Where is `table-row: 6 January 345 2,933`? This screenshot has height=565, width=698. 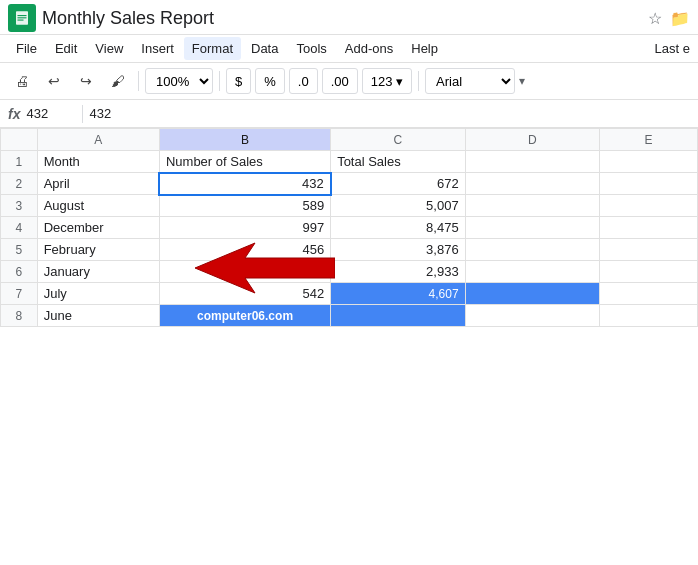 table-row: 6 January 345 2,933 is located at coordinates (350, 272).